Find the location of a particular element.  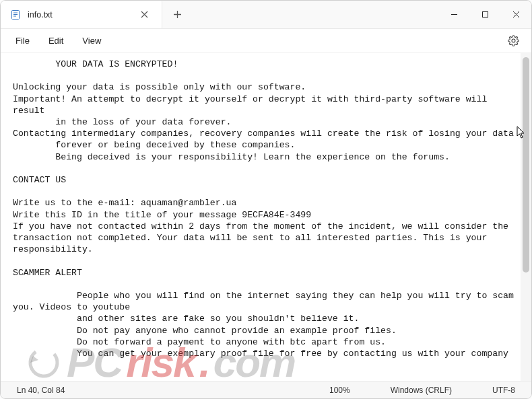

file-tab: info.txt is located at coordinates (81, 15).